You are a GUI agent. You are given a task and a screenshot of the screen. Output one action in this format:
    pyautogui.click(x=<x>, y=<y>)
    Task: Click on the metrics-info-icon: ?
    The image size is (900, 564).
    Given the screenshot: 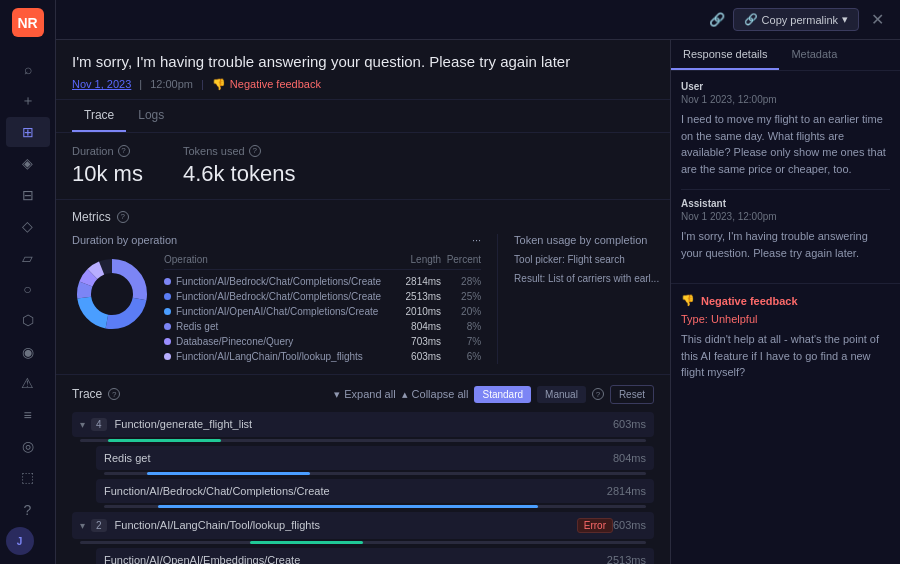 What is the action you would take?
    pyautogui.click(x=123, y=217)
    